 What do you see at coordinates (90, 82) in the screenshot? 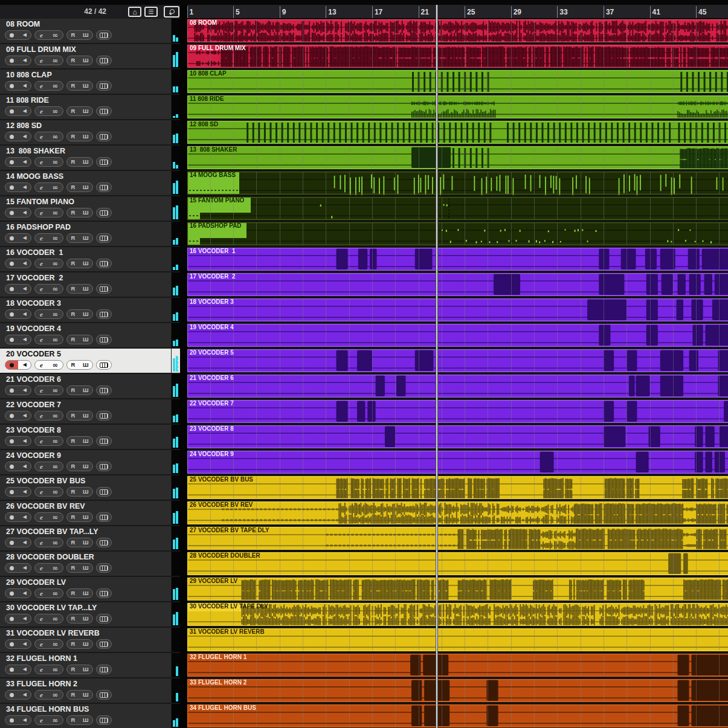
I see `track-header-10: 10 808 CLAP◀e∞RШ` at bounding box center [90, 82].